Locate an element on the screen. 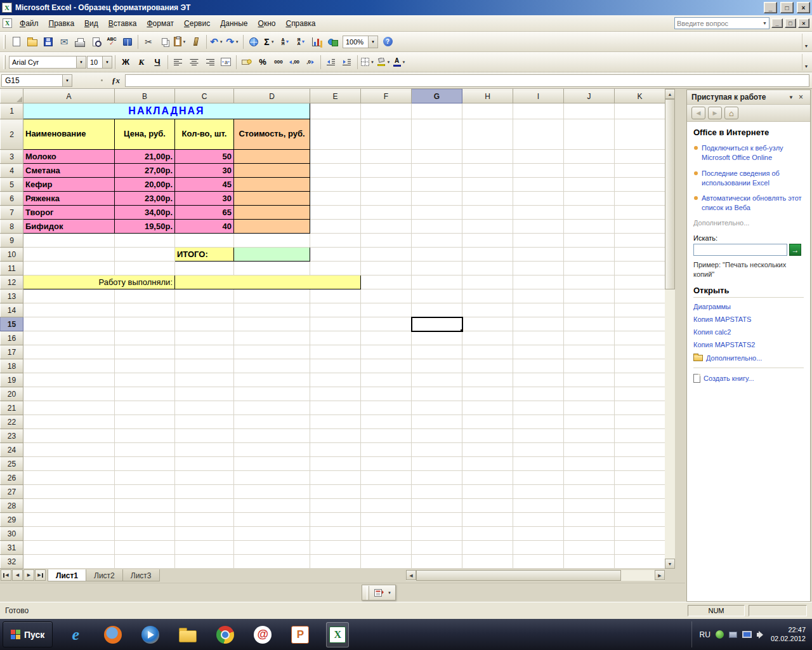 The height and width of the screenshot is (650, 812). cell-C26 is located at coordinates (204, 478).